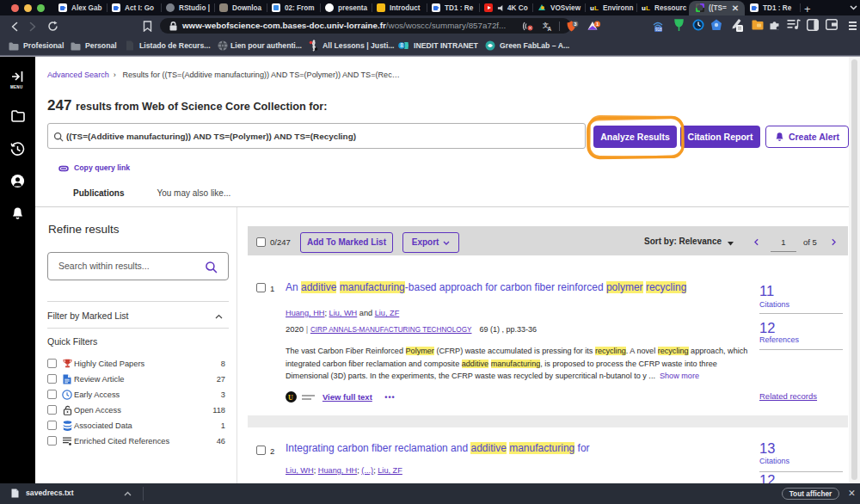 The width and height of the screenshot is (860, 504). Describe the element at coordinates (550, 29) in the screenshot. I see `svg-text: A` at that location.